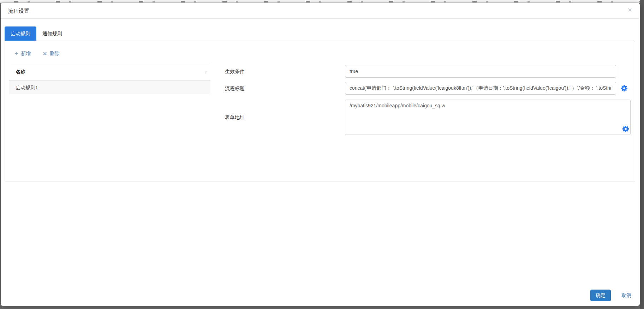  Describe the element at coordinates (52, 34) in the screenshot. I see `tab-notify-rules: 通知规则` at that location.